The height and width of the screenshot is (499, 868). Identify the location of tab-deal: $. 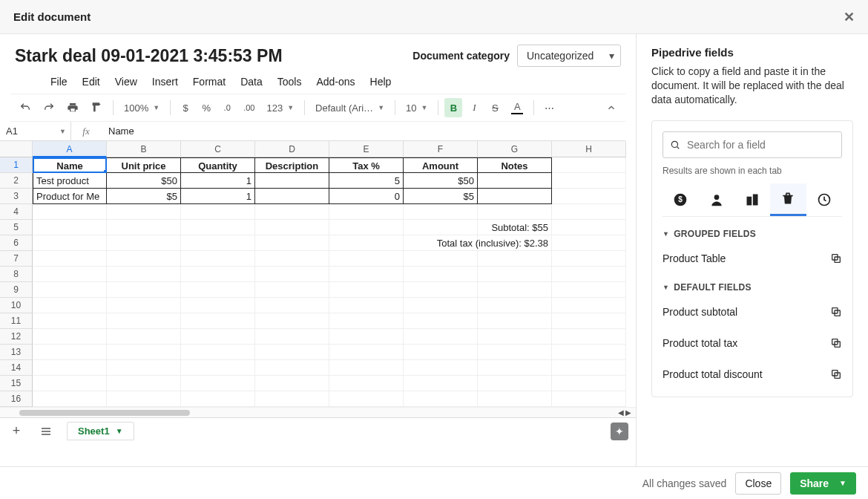
(680, 200).